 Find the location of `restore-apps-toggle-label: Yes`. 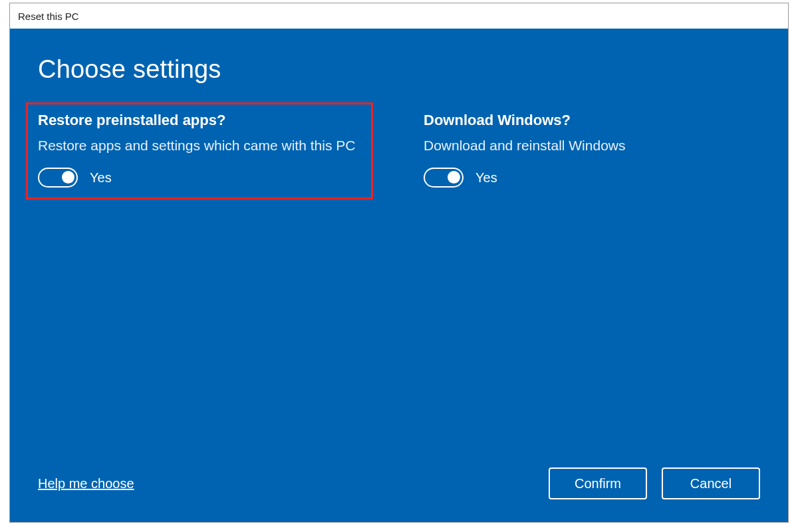

restore-apps-toggle-label: Yes is located at coordinates (101, 178).